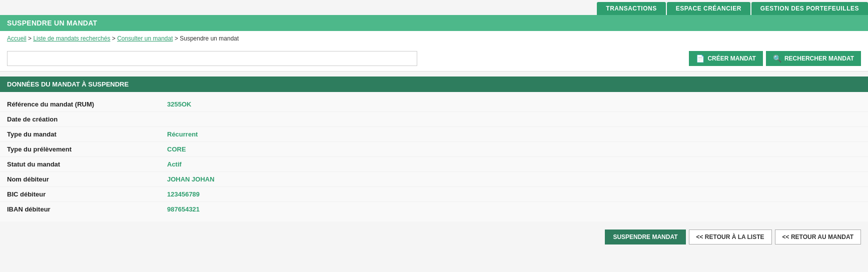 This screenshot has width=868, height=272. Describe the element at coordinates (434, 209) in the screenshot. I see `table-row: IBAN débiteur987654321` at that location.